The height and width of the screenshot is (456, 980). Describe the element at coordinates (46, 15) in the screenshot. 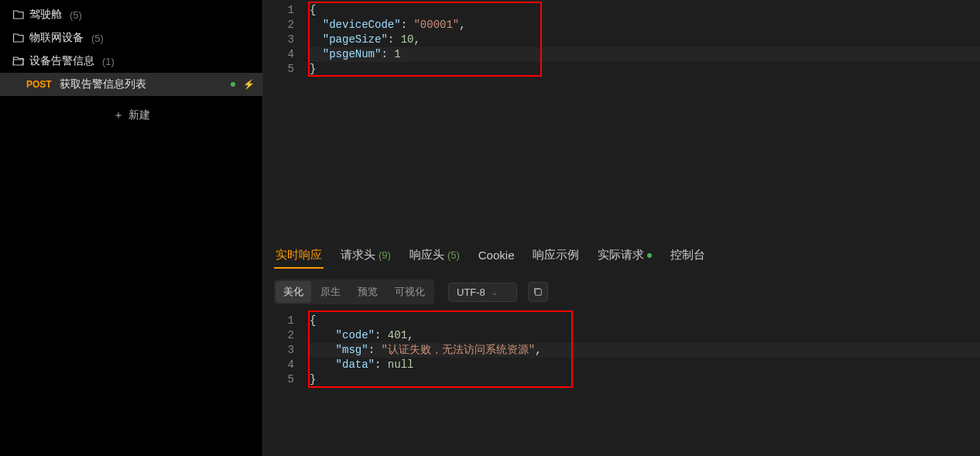

I see `sidebar-item-label: 驾驶舱` at that location.